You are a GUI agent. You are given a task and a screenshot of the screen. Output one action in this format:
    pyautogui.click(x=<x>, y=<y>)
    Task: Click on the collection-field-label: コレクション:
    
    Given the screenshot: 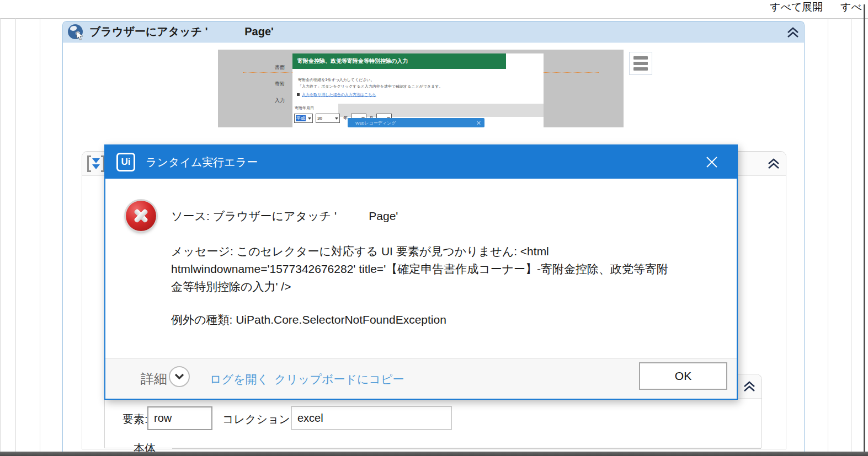 What is the action you would take?
    pyautogui.click(x=258, y=419)
    